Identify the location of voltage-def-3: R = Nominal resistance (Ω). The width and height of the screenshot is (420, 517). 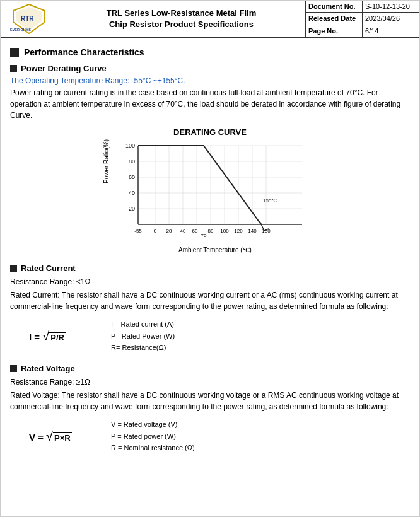
(153, 448).